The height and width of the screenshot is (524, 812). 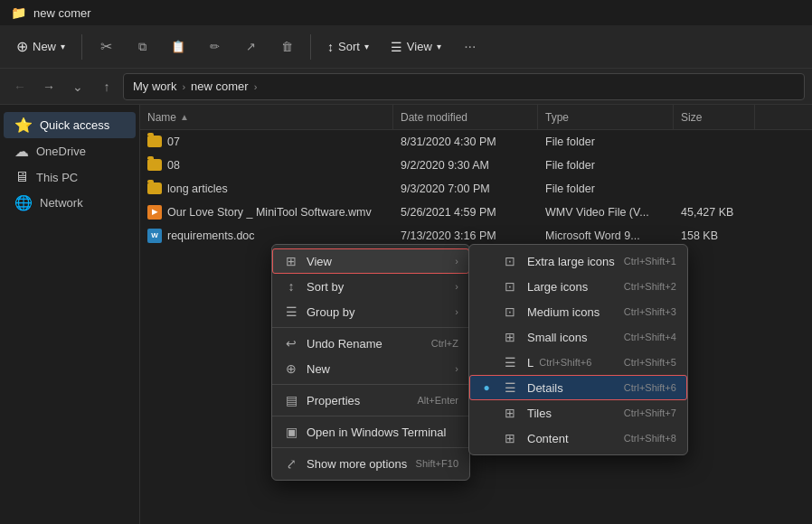 I want to click on quick-access-label: Quick access, so click(x=74, y=125).